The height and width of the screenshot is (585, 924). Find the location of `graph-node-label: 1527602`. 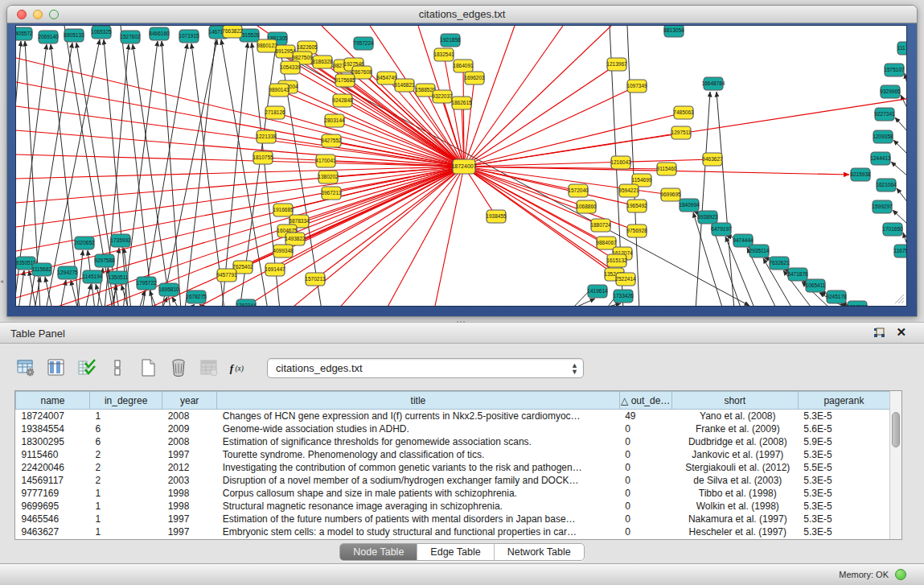

graph-node-label: 1527602 is located at coordinates (130, 37).